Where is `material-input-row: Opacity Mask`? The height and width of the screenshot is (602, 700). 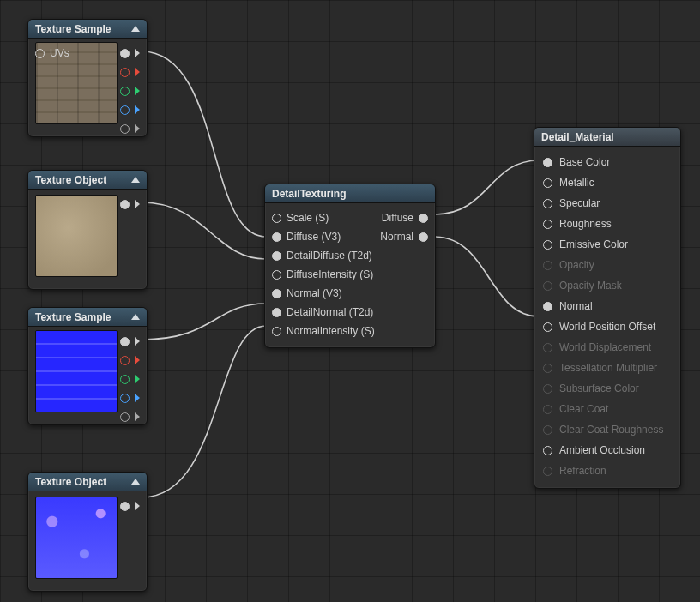 material-input-row: Opacity Mask is located at coordinates (607, 286).